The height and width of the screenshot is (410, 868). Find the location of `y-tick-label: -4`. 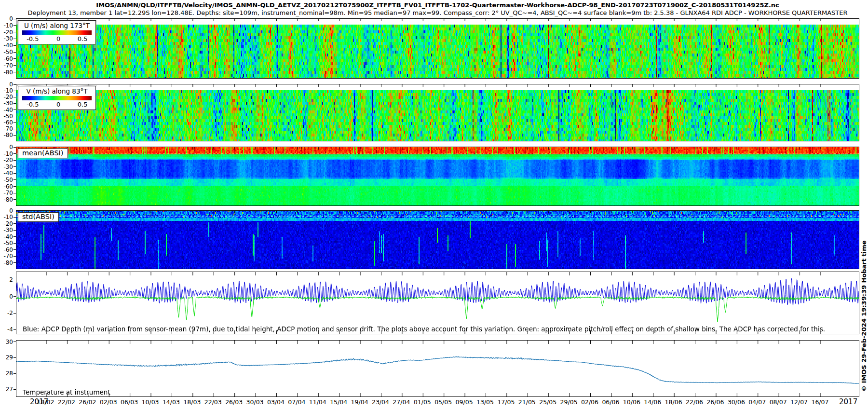

y-tick-label: -4 is located at coordinates (7, 329).